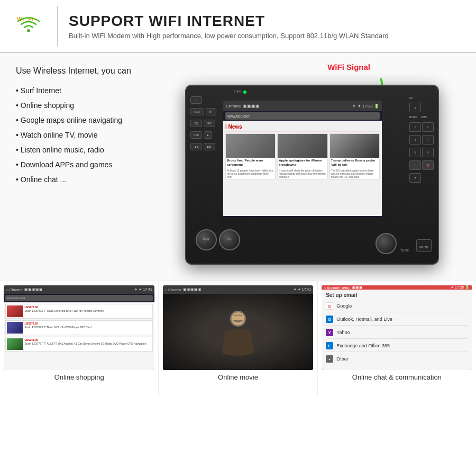  Describe the element at coordinates (77, 165) in the screenshot. I see `list-item: Download APPs and games` at that location.